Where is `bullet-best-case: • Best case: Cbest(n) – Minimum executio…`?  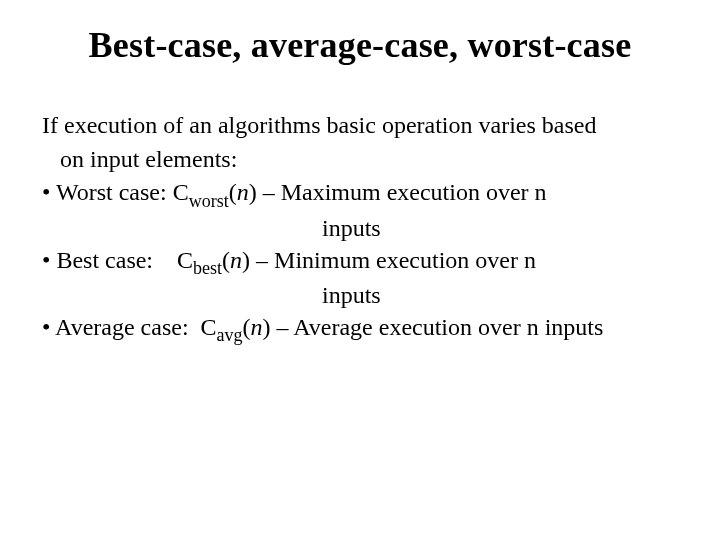 bullet-best-case: • Best case: Cbest(n) – Minimum executio… is located at coordinates (360, 263).